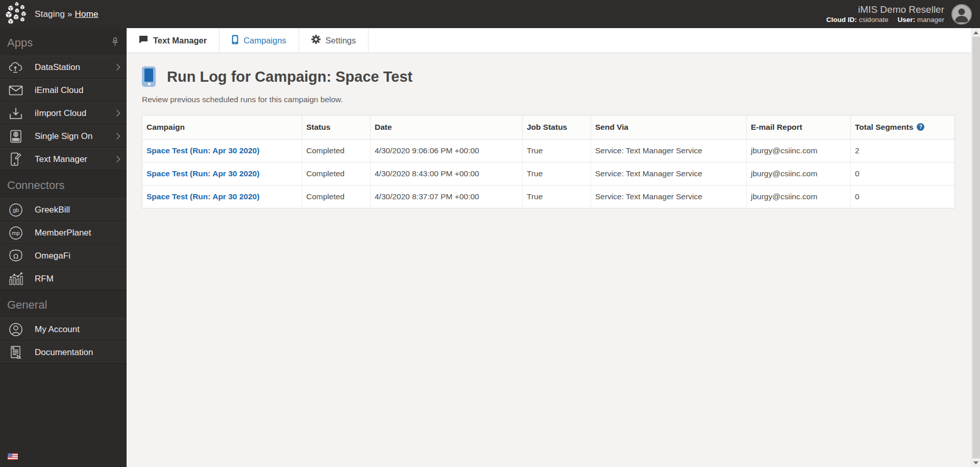 The image size is (980, 467). What do you see at coordinates (235, 41) in the screenshot?
I see `mobile-phone-icon` at bounding box center [235, 41].